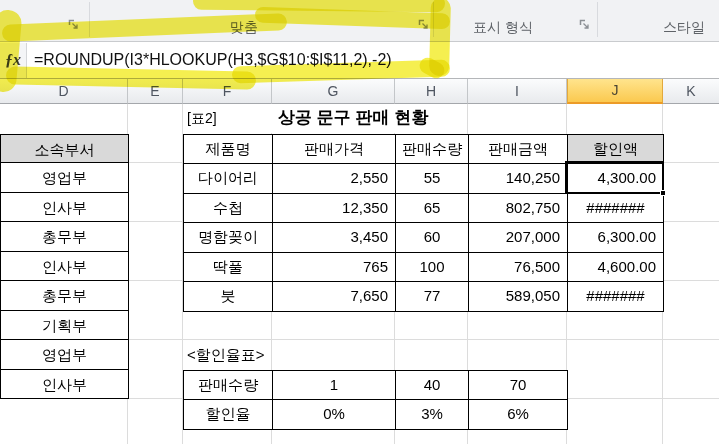 The width and height of the screenshot is (719, 444). What do you see at coordinates (616, 150) in the screenshot?
I see `sales-header-cell: 할인액` at bounding box center [616, 150].